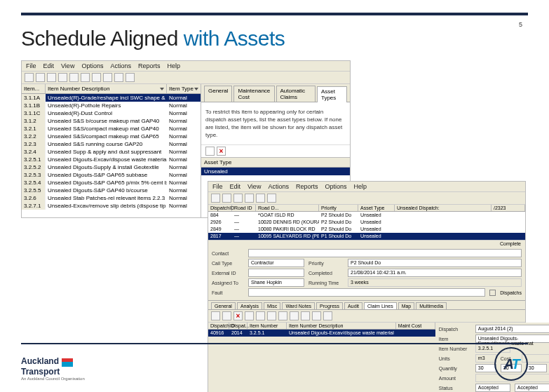 The width and height of the screenshot is (549, 392). What do you see at coordinates (296, 94) in the screenshot?
I see `tab-autoclaims: Automatic Claims` at bounding box center [296, 94].